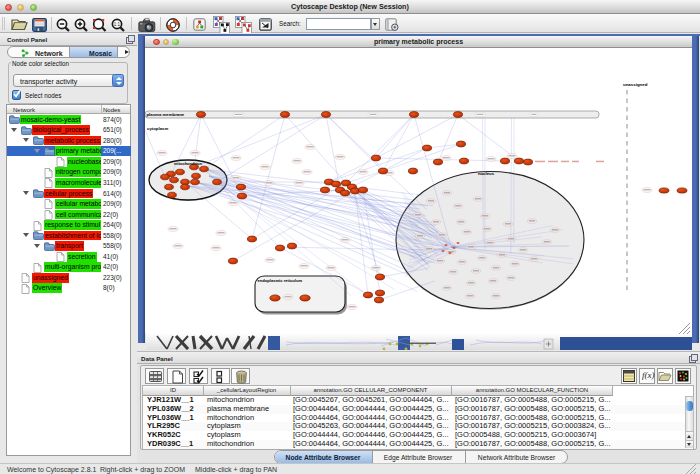 The height and width of the screenshot is (474, 700). Describe the element at coordinates (636, 84) in the screenshot. I see `svg-text: unassigned` at that location.